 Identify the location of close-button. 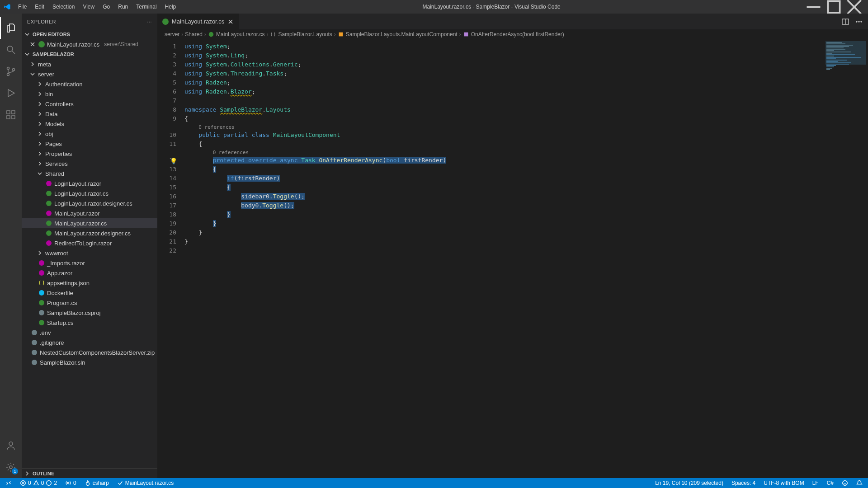
(854, 7).